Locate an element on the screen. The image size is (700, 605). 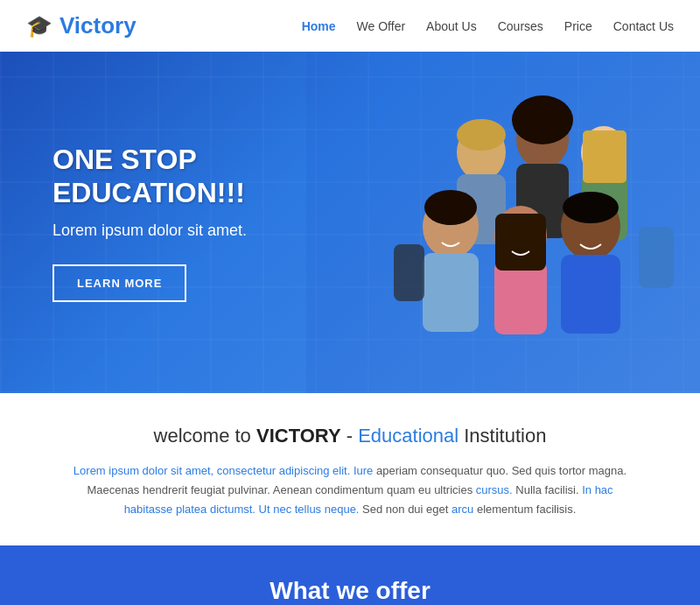
hero-subtitle: Lorem ipsum dolor sit amet. is located at coordinates (184, 231).